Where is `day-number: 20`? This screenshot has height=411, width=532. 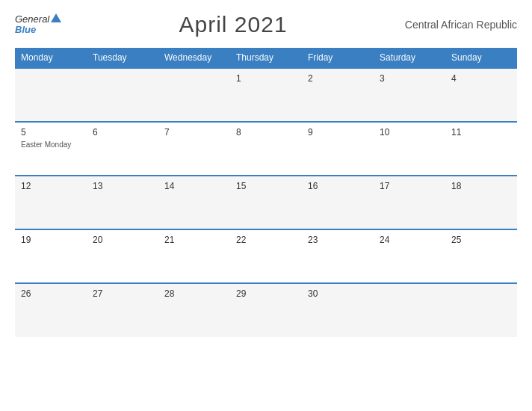 day-number: 20 is located at coordinates (123, 240).